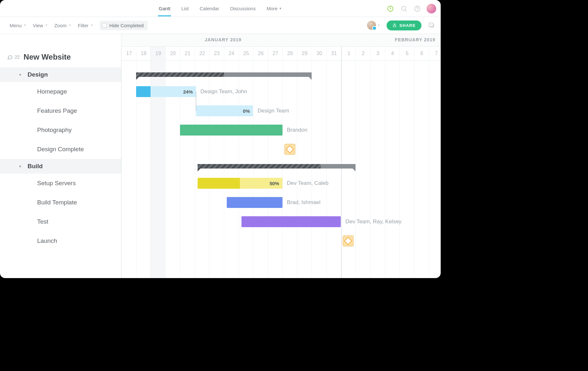  What do you see at coordinates (38, 26) in the screenshot?
I see `view-label: View` at bounding box center [38, 26].